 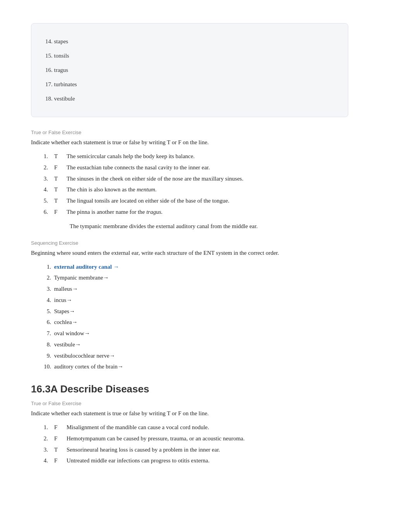 I want to click on list-item: 3. malleus→, so click(x=210, y=289).